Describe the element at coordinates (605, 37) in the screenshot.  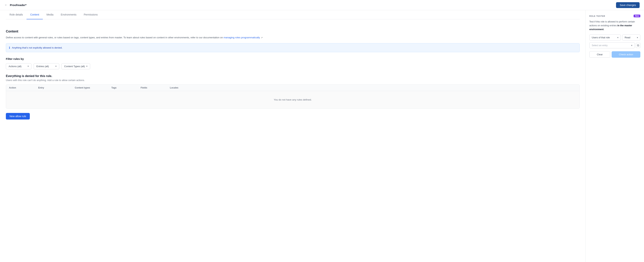
I see `rt-user-select: Users of that role ▾` at that location.